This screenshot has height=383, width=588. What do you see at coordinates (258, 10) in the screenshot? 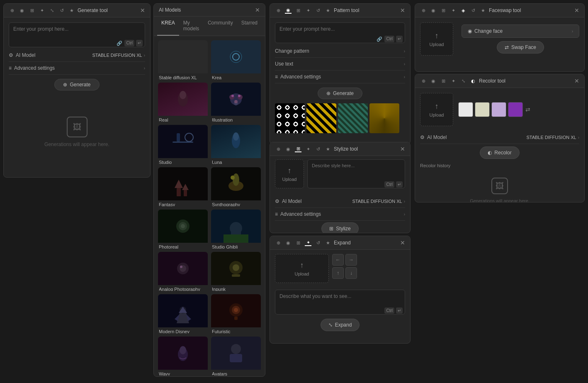
I see `models-close-btn: ✕` at bounding box center [258, 10].